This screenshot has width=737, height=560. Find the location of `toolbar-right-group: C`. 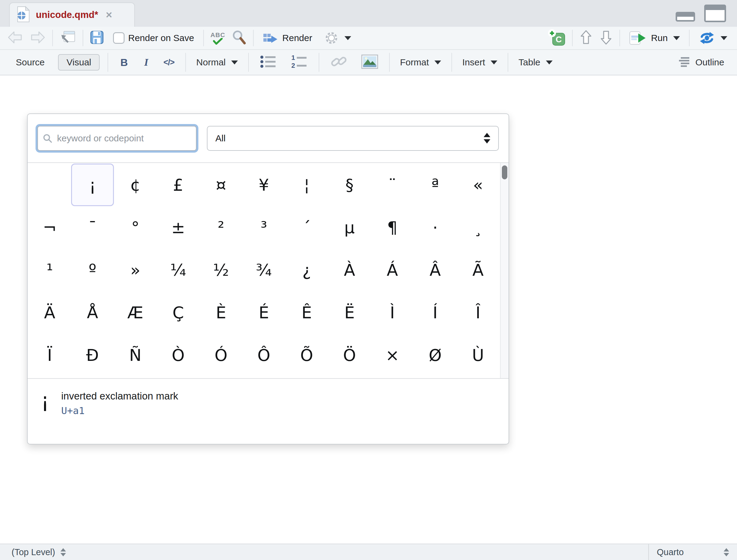

toolbar-right-group: C is located at coordinates (639, 38).